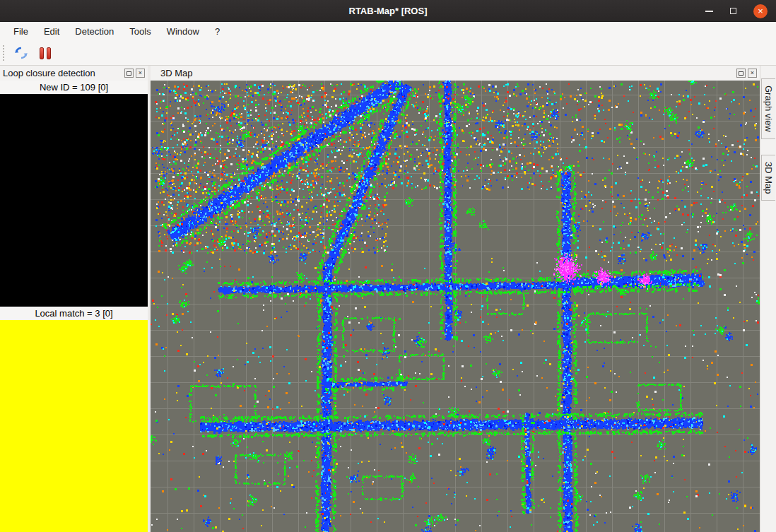 The height and width of the screenshot is (532, 776). I want to click on local-match-label: Local match = 3 [0], so click(74, 314).